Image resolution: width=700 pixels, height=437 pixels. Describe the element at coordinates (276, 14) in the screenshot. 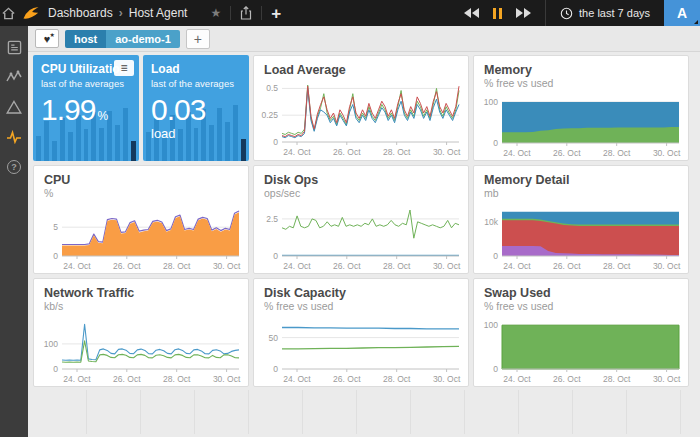

I see `add-dashboard-icon: +` at that location.